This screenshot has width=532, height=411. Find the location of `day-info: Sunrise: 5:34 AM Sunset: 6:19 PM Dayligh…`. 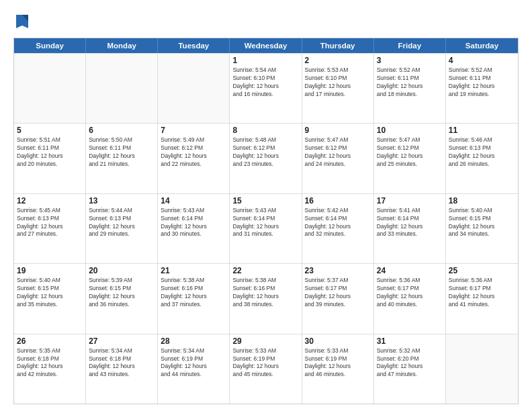

day-info: Sunrise: 5:34 AM Sunset: 6:19 PM Dayligh… is located at coordinates (193, 363).